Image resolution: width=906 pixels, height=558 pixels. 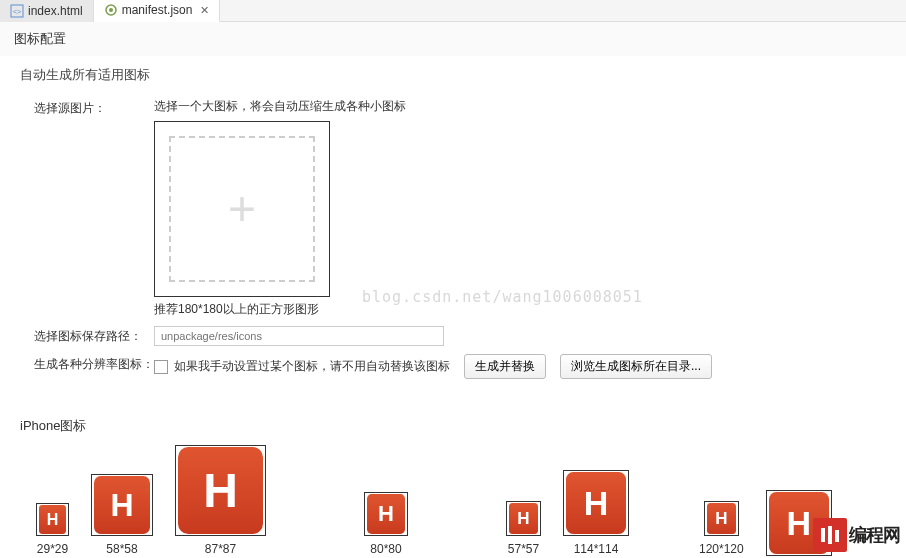 I want to click on html-file-icon: <>, so click(x=17, y=11).